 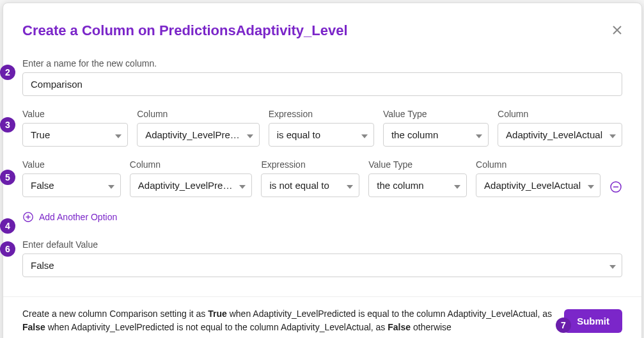 What do you see at coordinates (322, 63) in the screenshot?
I see `name-label: Enter a name for the new column.` at bounding box center [322, 63].